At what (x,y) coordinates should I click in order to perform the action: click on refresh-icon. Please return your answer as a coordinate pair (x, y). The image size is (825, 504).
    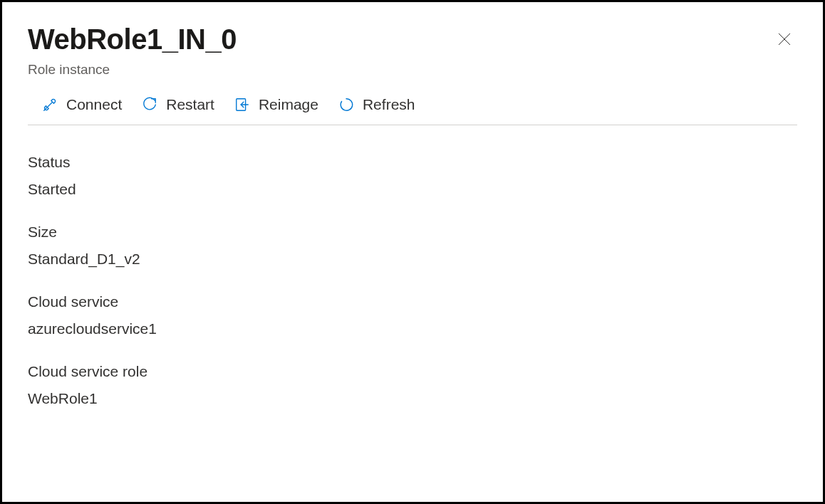
    Looking at the image, I should click on (346, 105).